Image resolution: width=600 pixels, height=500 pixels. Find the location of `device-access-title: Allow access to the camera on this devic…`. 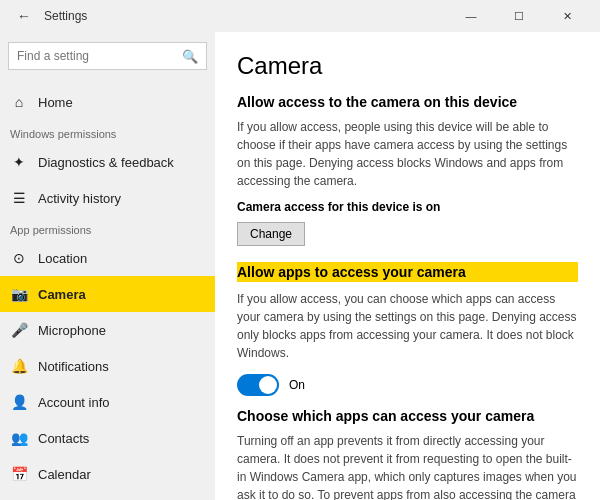

device-access-title: Allow access to the camera on this devic… is located at coordinates (408, 102).